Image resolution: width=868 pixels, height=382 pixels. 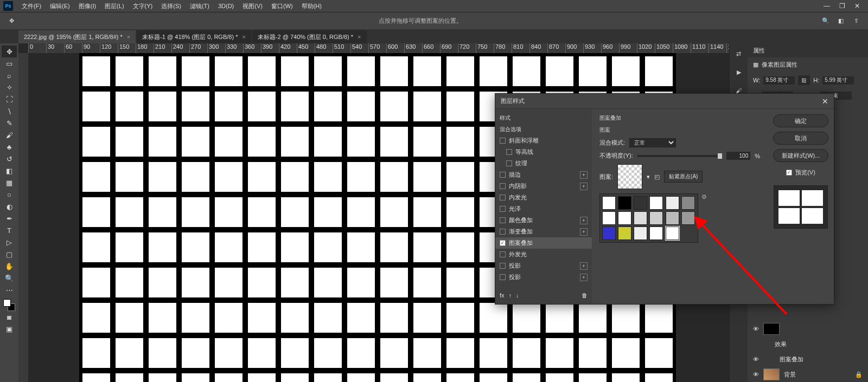 What do you see at coordinates (143, 7) in the screenshot?
I see `menu-type: 文字(Y)` at bounding box center [143, 7].